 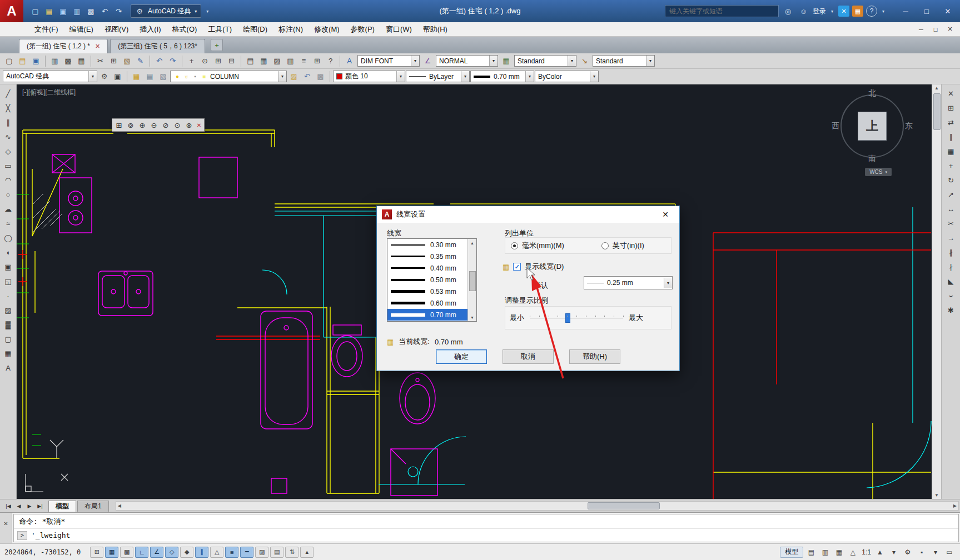 What do you see at coordinates (872, 159) in the screenshot?
I see `viewcube-south-label: 南` at bounding box center [872, 159].